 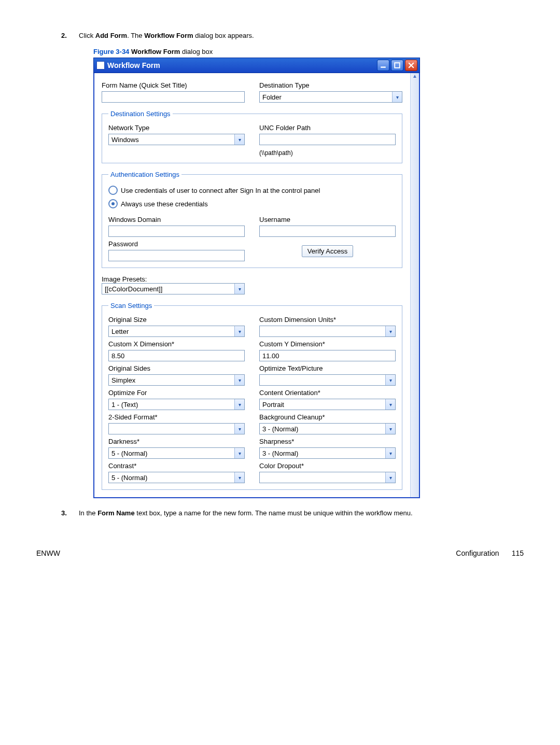 I want to click on image-presets-label: Image Presets:, so click(x=252, y=279).